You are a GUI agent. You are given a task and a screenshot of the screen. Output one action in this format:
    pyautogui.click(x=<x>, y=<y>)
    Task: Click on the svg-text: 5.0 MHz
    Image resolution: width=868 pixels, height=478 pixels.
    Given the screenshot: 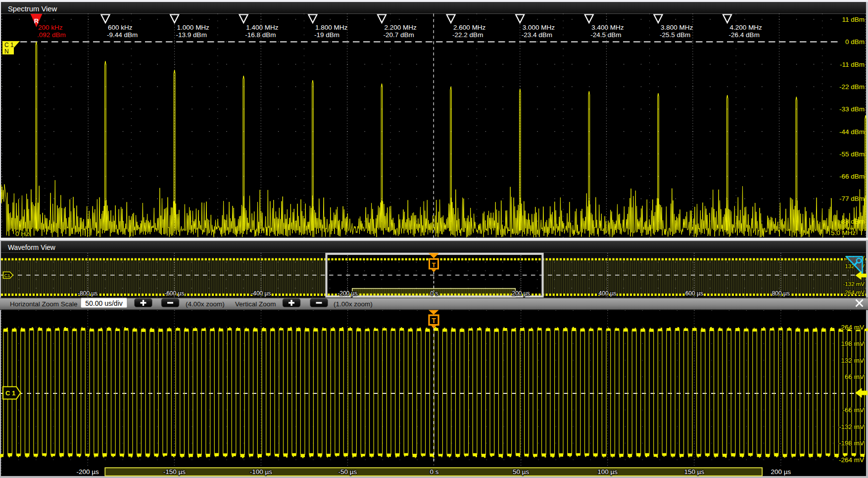 What is the action you would take?
    pyautogui.click(x=843, y=233)
    